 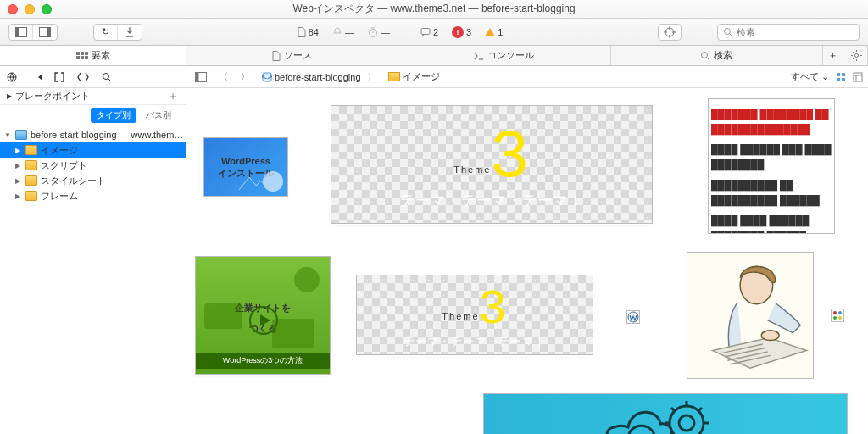 I want to click on settings-gear-button, so click(x=857, y=56).